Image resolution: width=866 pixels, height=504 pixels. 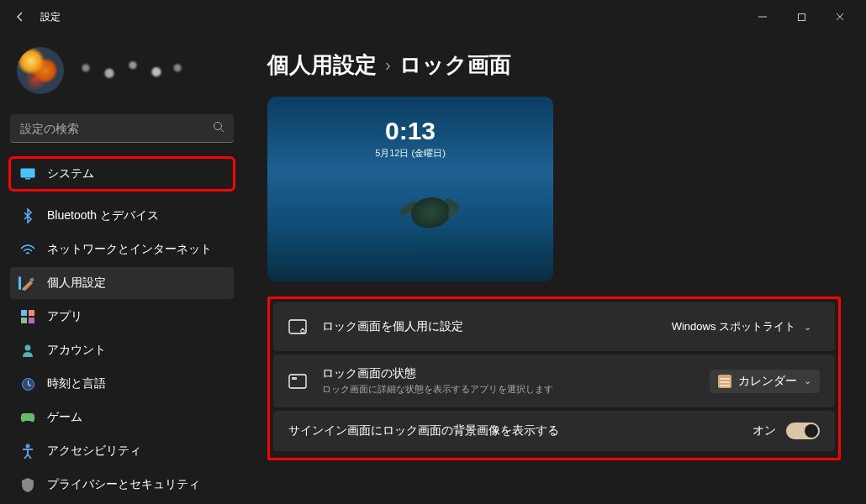 I want to click on sidebar-item-system: システム, so click(x=122, y=174).